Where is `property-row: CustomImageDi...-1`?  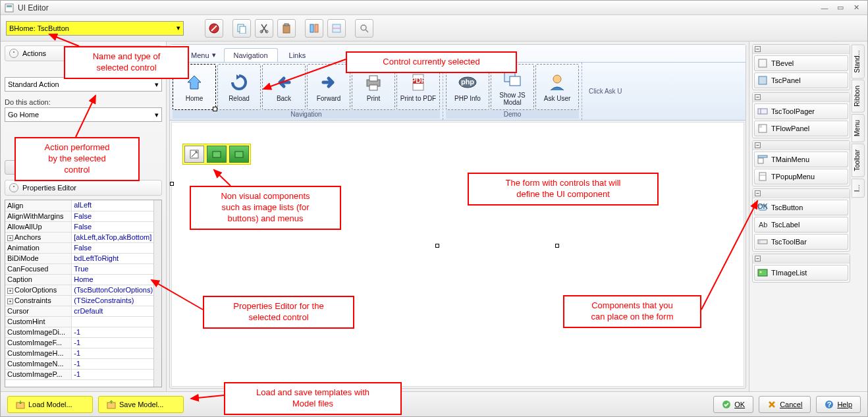 property-row: CustomImageDi...-1 is located at coordinates (83, 332).